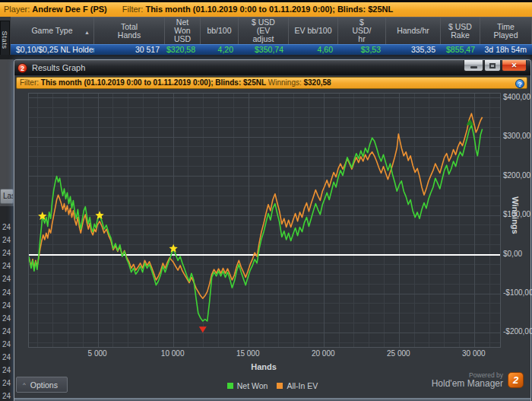 The width and height of the screenshot is (532, 401). What do you see at coordinates (264, 367) in the screenshot?
I see `x-axis-title: Hands` at bounding box center [264, 367].